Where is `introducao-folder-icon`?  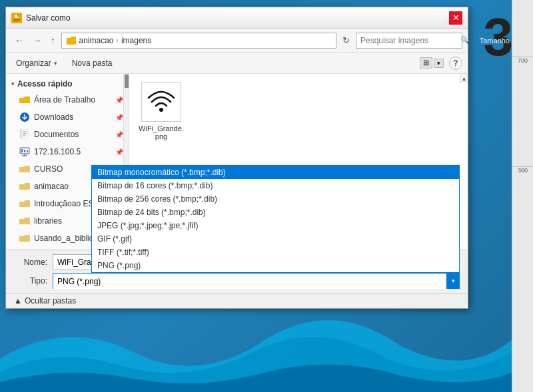 introducao-folder-icon is located at coordinates (25, 204).